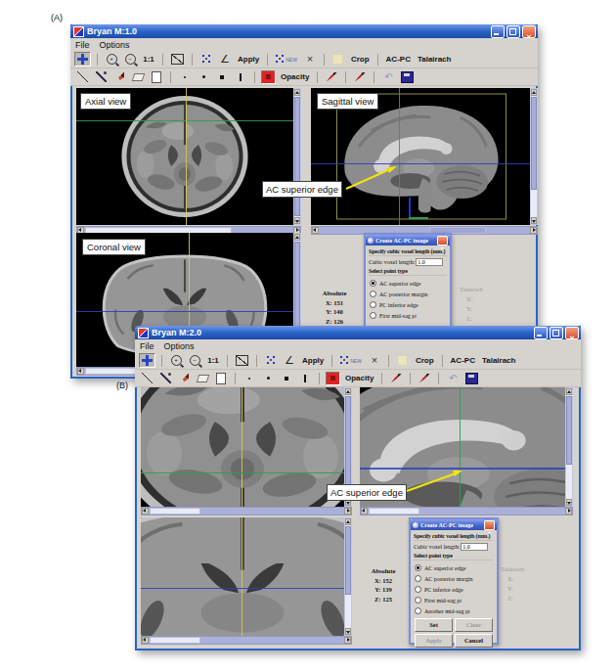 This screenshot has height=672, width=616. What do you see at coordinates (268, 77) in the screenshot?
I see `color-swatch-button` at bounding box center [268, 77].